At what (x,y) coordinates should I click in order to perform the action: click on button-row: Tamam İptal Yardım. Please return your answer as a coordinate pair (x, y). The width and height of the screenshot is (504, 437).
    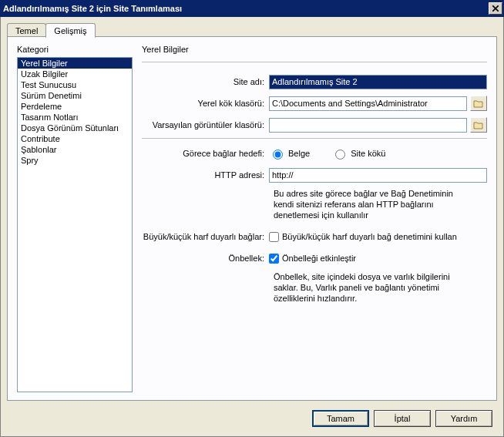
    Looking at the image, I should click on (402, 419).